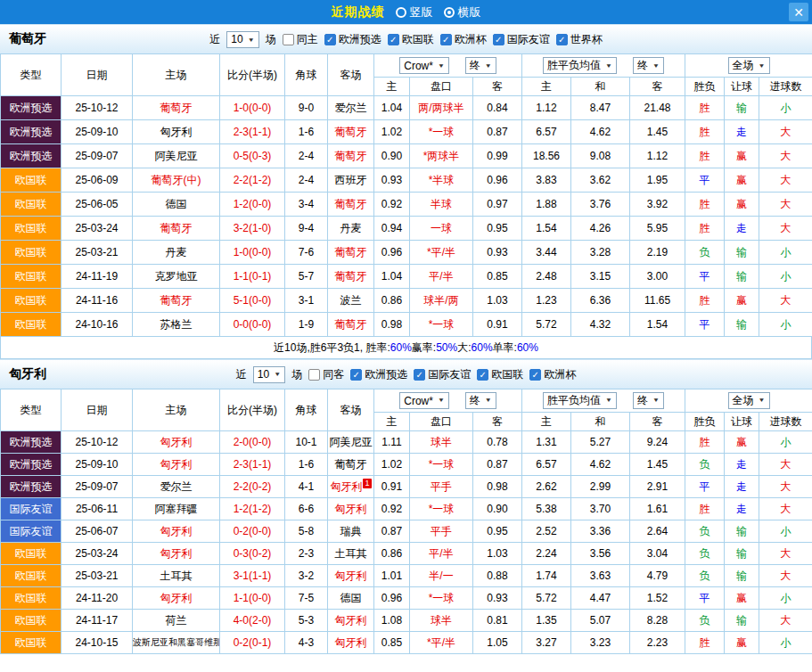 Image resolution: width=812 pixels, height=672 pixels. Describe the element at coordinates (497, 276) in the screenshot. I see `away-odds-cell: 0.85` at that location.